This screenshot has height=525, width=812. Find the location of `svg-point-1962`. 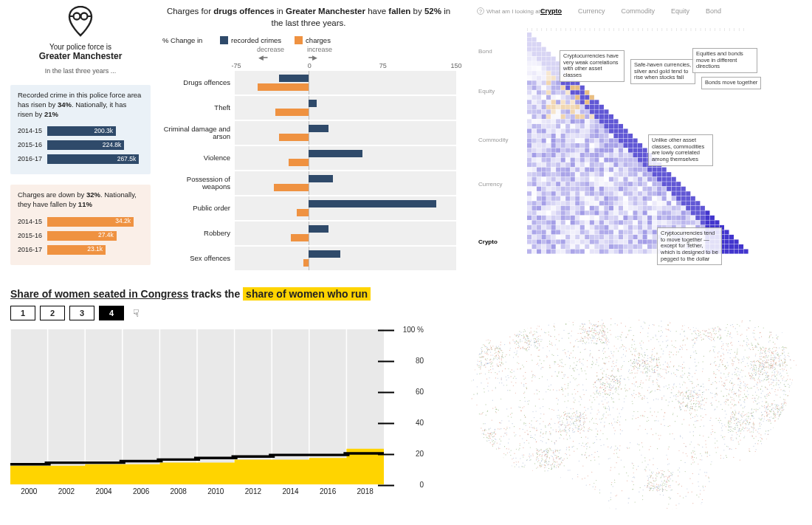

svg-point-1962 is located at coordinates (654, 359).